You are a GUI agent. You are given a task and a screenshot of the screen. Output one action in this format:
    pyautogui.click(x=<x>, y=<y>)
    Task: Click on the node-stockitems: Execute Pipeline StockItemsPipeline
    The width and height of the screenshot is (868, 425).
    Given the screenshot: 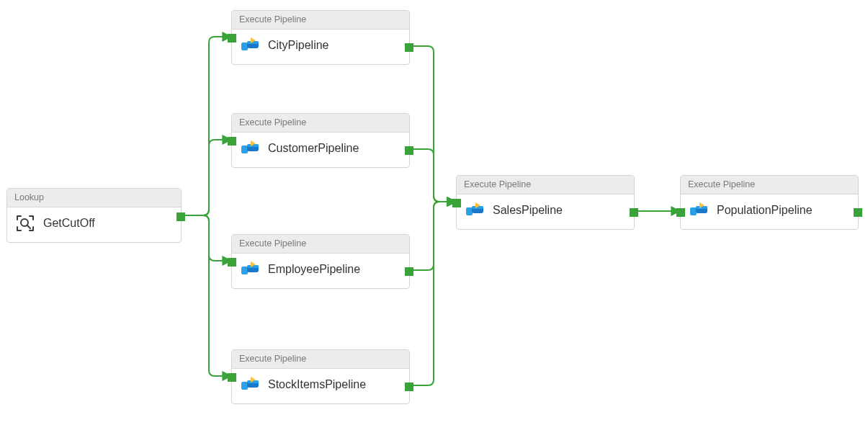 What is the action you would take?
    pyautogui.click(x=321, y=377)
    